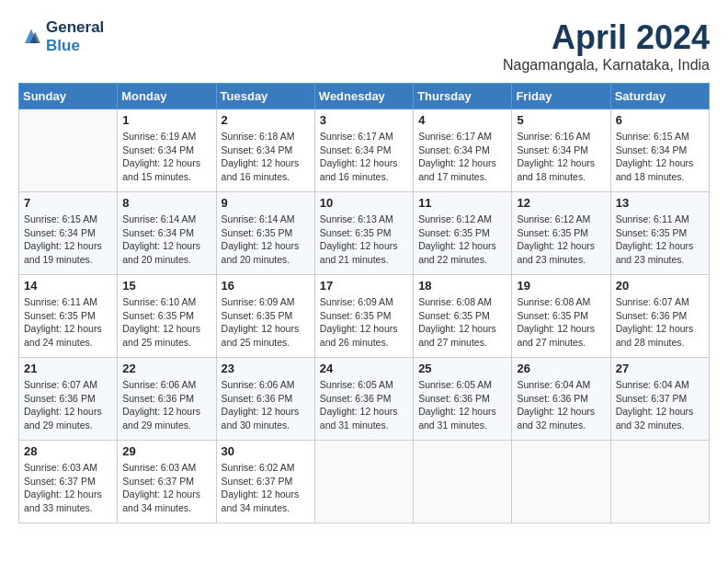 The height and width of the screenshot is (563, 728). What do you see at coordinates (166, 156) in the screenshot?
I see `day-info: Sunrise: 6:19 AM Sunset: 6:34 PM Dayligh…` at bounding box center [166, 156].